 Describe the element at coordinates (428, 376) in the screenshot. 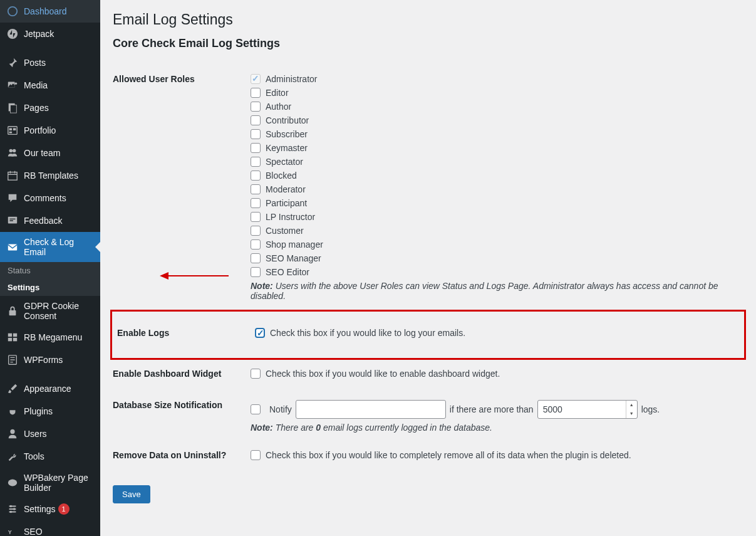

I see `row-dashboard-widget: Enable Dashboard Widget Check this box i…` at that location.